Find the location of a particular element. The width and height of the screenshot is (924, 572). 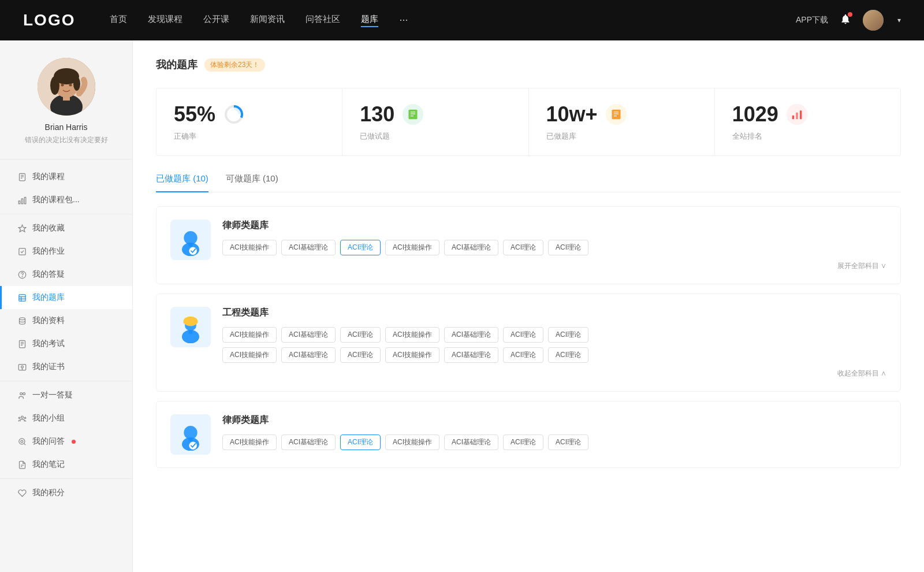

nav-qbank: 题库 is located at coordinates (370, 21).